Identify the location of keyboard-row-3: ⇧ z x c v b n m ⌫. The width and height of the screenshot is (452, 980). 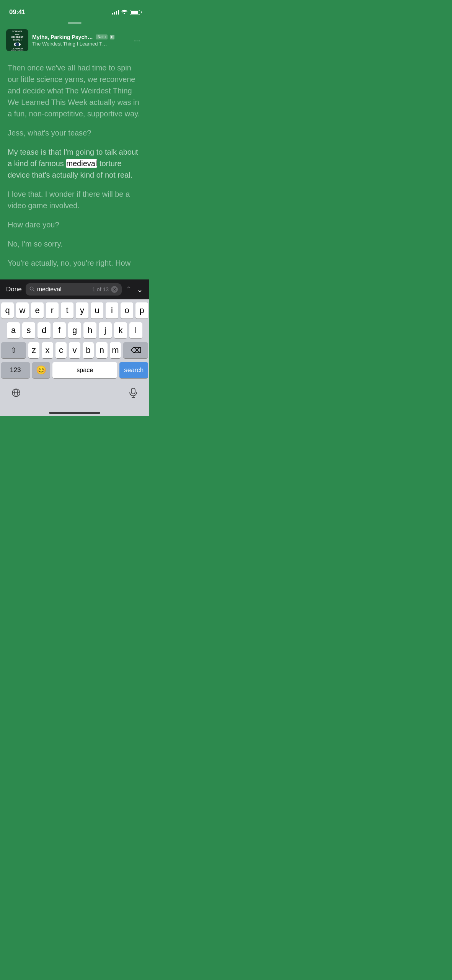
(75, 350).